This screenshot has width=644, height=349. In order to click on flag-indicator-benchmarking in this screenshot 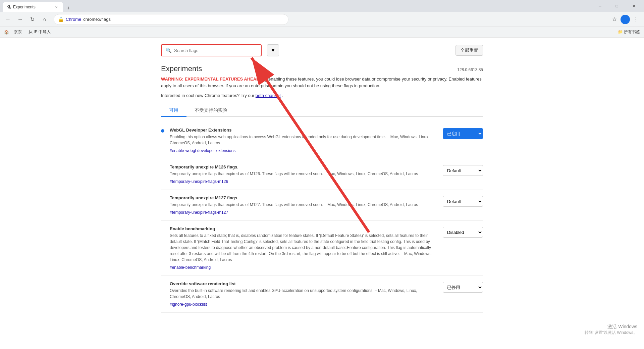, I will do `click(163, 230)`.